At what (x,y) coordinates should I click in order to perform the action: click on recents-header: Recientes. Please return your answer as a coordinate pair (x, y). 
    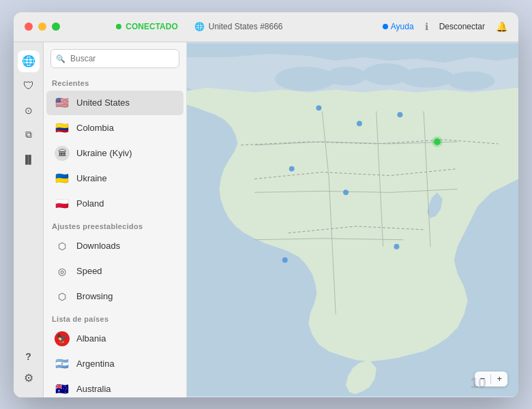
    Looking at the image, I should click on (115, 82).